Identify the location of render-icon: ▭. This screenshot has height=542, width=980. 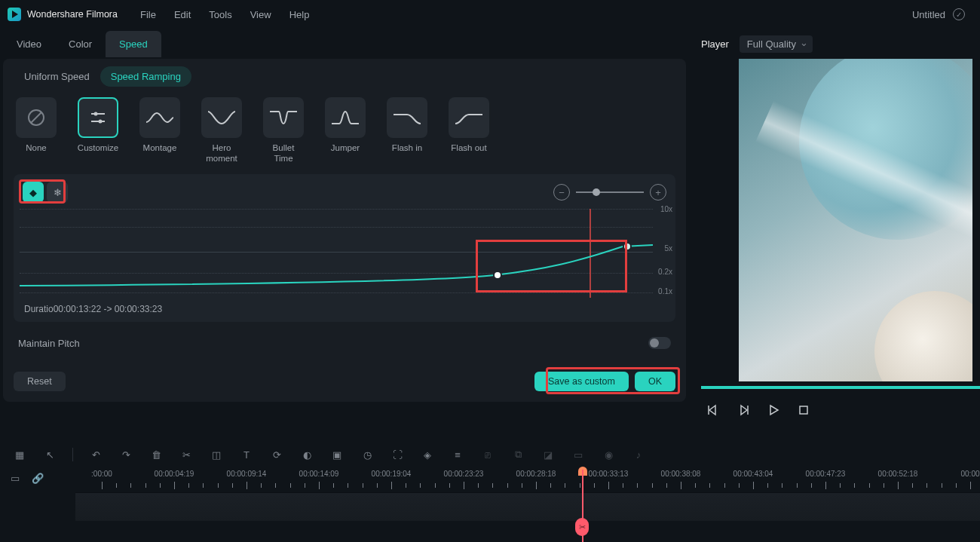
(578, 455).